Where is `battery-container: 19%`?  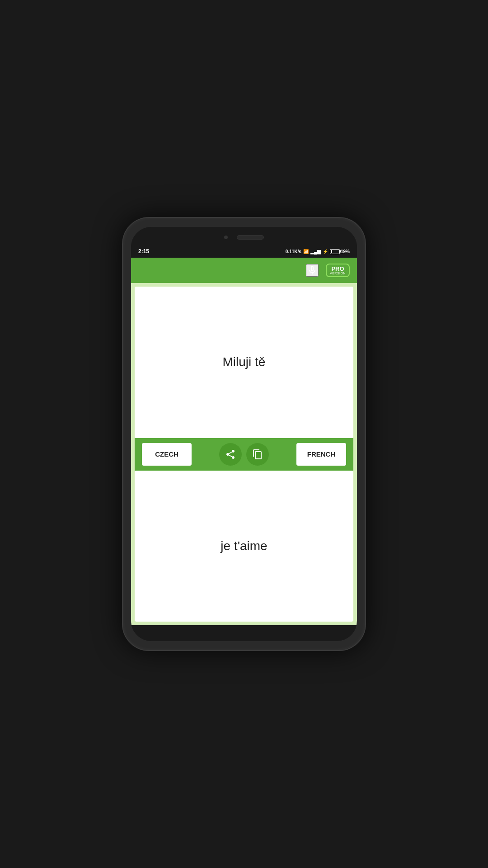
battery-container: 19% is located at coordinates (340, 251).